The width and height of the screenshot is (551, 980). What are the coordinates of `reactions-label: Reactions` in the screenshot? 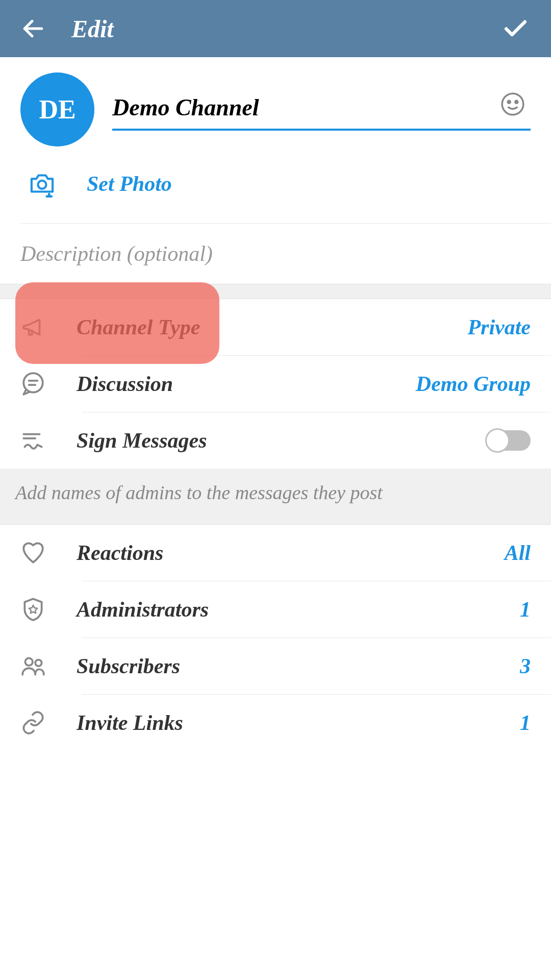 It's located at (291, 553).